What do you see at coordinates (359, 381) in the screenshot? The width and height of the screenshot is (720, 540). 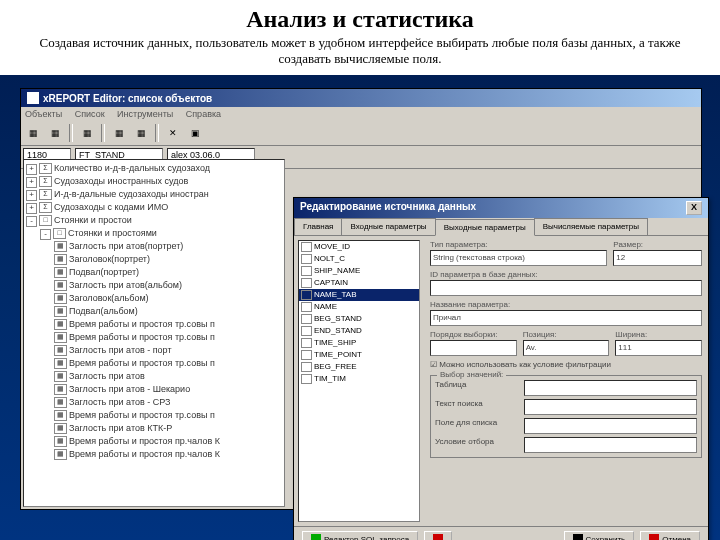 I see `field-list: MOVE_IDNOLT_CSHIP_NAMECAPTAINNAME_TABNAM…` at bounding box center [359, 381].